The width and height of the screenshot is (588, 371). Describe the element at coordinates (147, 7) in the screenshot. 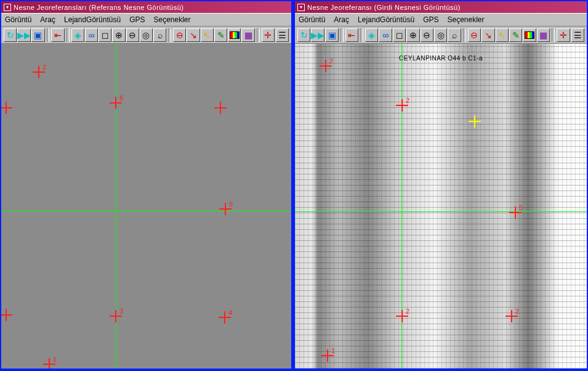

I see `titlebar-left: ▾ Nesne Jeoreferansları (Referans Nesne …` at that location.